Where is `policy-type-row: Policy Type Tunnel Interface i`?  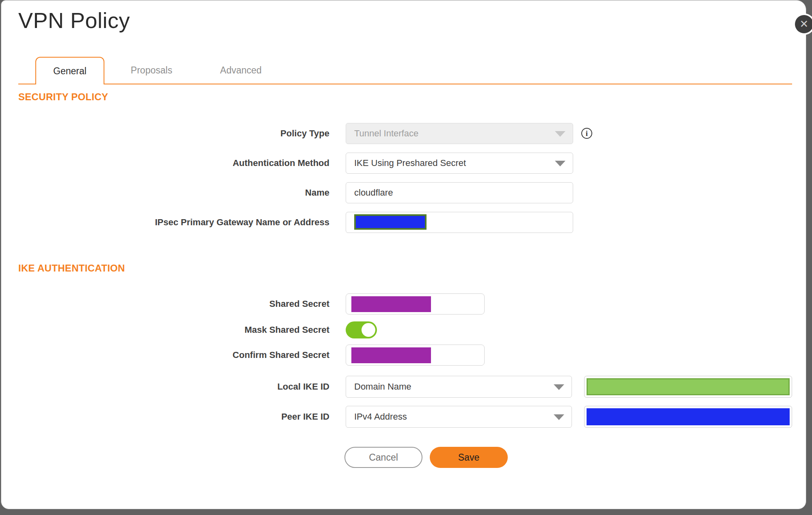
policy-type-row: Policy Type Tunnel Interface i is located at coordinates (404, 134).